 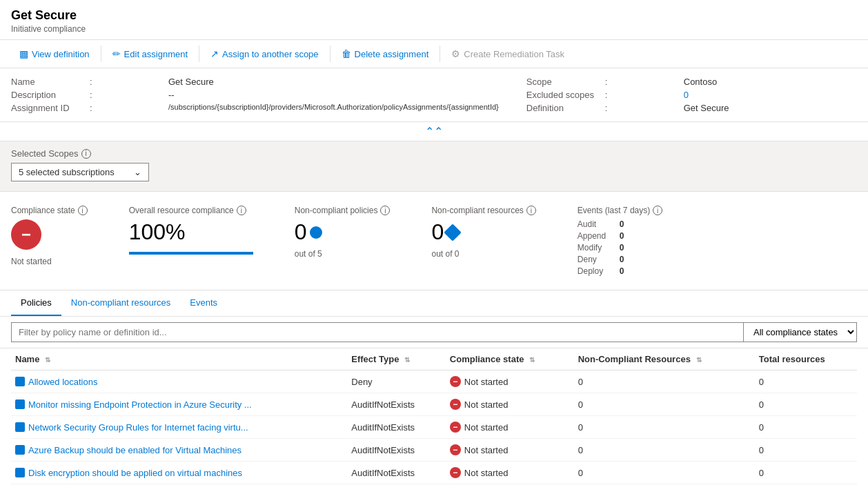 I want to click on meta-scope-label: Scope, so click(x=564, y=81).